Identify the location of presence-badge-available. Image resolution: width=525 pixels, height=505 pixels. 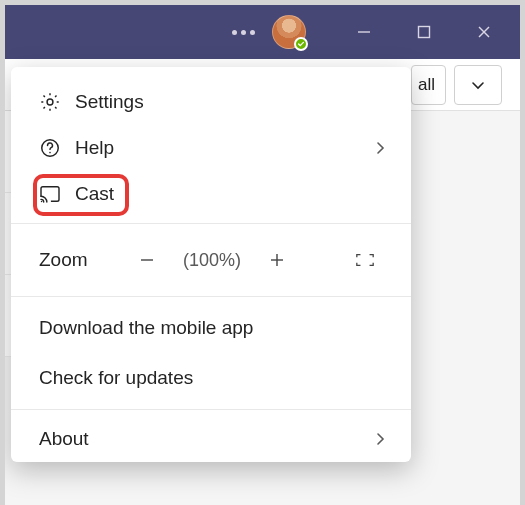
(301, 44).